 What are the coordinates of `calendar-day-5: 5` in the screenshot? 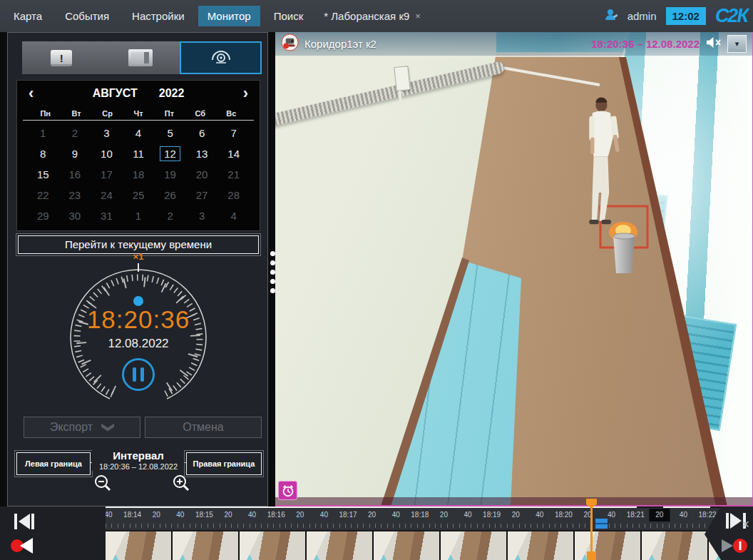 It's located at (170, 133).